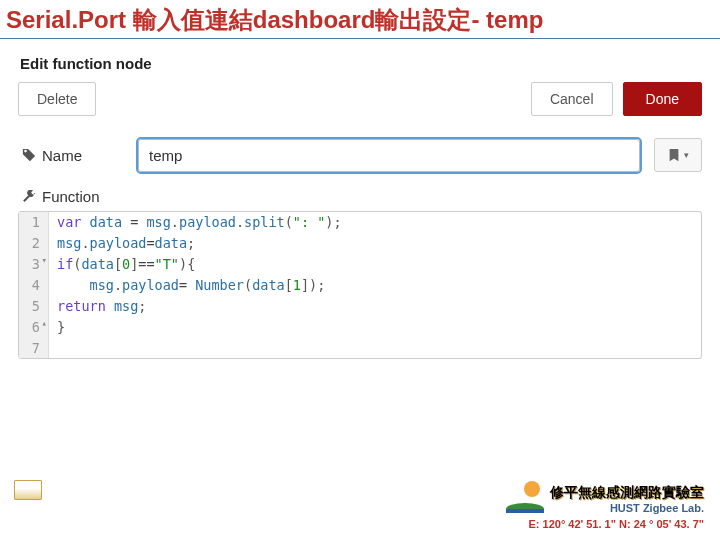 The width and height of the screenshot is (720, 540). I want to click on gutter: 5, so click(34, 306).